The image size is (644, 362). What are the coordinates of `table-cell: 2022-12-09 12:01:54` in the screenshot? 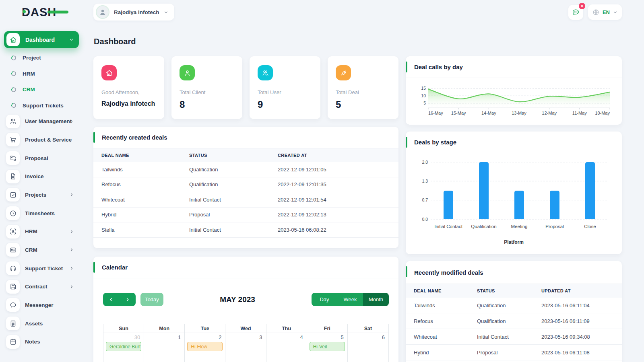 It's located at (334, 200).